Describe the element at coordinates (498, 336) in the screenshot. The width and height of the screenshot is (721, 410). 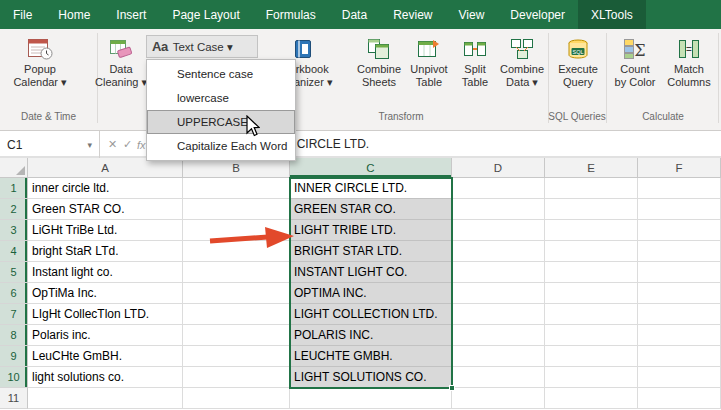
I see `cell-d8` at that location.